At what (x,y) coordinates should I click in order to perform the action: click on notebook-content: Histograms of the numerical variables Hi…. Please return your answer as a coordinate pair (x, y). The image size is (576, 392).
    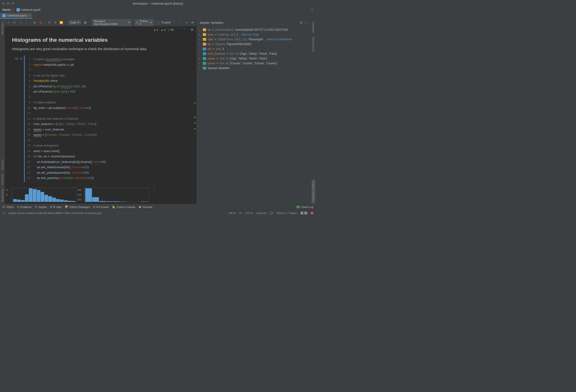
    Looking at the image, I should click on (101, 118).